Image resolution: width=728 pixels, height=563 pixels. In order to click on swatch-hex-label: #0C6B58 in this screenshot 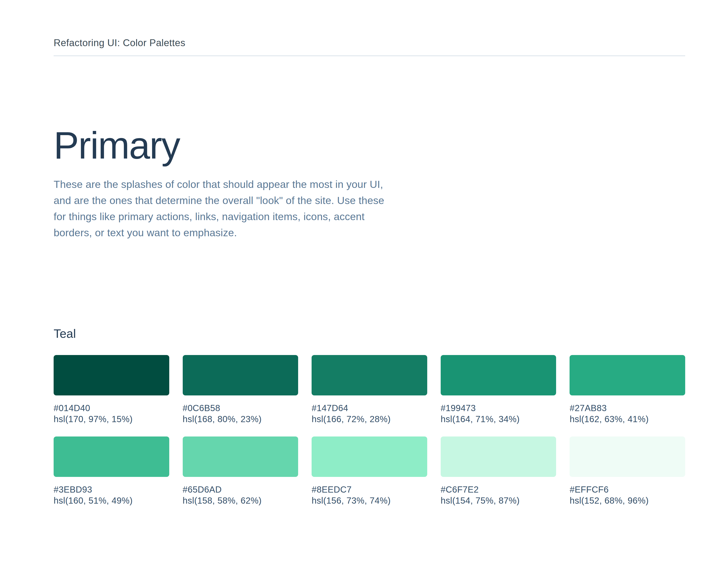, I will do `click(241, 408)`.